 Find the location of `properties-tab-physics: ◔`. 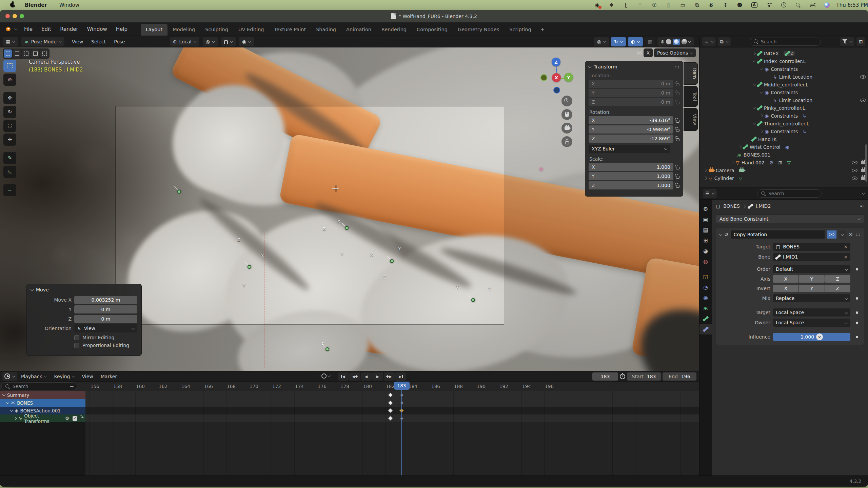

properties-tab-physics: ◔ is located at coordinates (706, 287).